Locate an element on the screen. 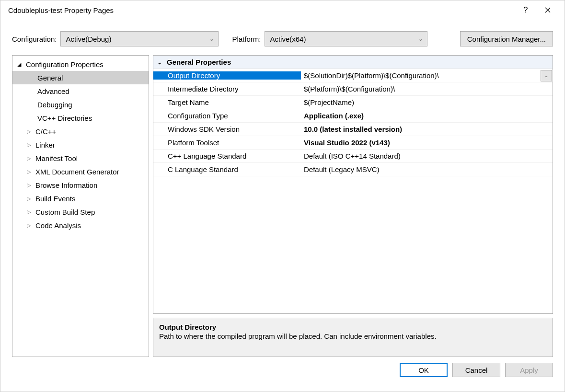 The height and width of the screenshot is (392, 565). configuration-combo: Active(Debug) ⌄ is located at coordinates (139, 39).